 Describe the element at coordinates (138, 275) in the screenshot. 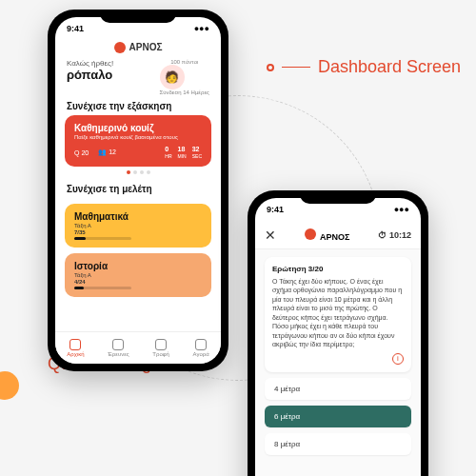

I see `subject-history: Ιστορία Τάξη Α 4/24` at that location.